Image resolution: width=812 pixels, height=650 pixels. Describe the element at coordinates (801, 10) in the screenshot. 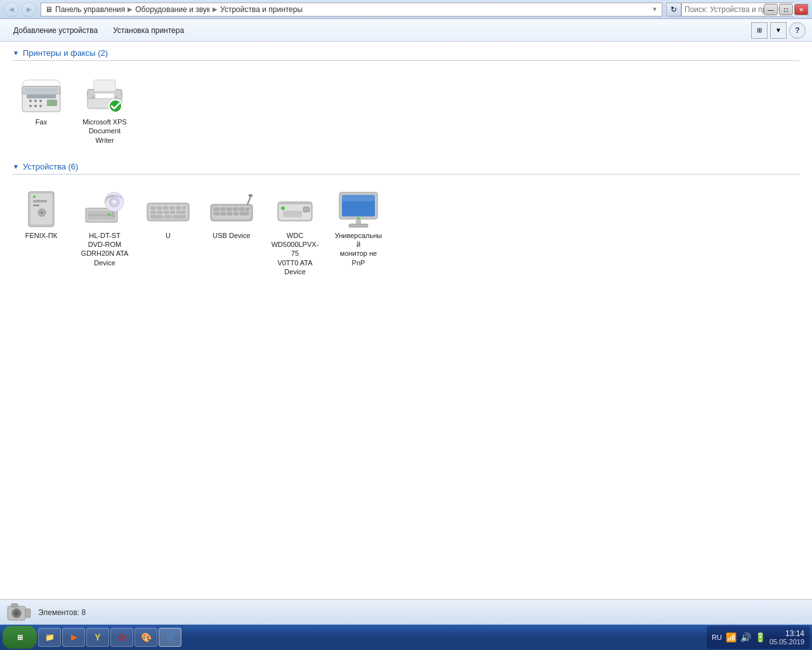

I see `close-button: ✕` at that location.